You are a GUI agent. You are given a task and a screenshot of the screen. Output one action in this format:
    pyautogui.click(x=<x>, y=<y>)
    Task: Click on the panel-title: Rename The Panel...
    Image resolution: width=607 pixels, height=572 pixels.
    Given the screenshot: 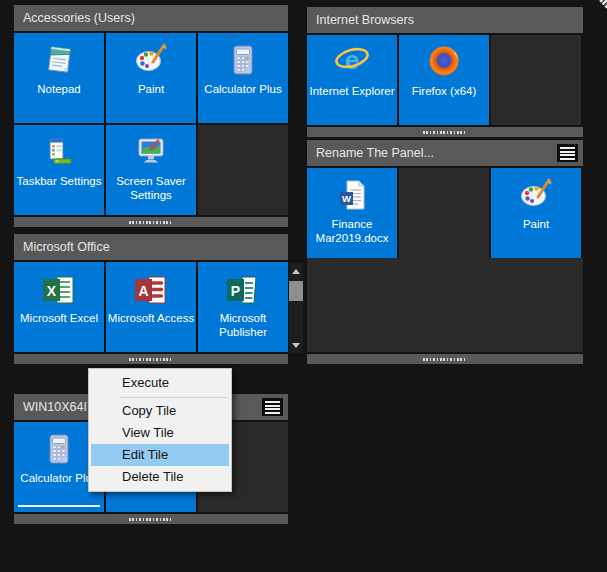 What is the action you would take?
    pyautogui.click(x=375, y=153)
    